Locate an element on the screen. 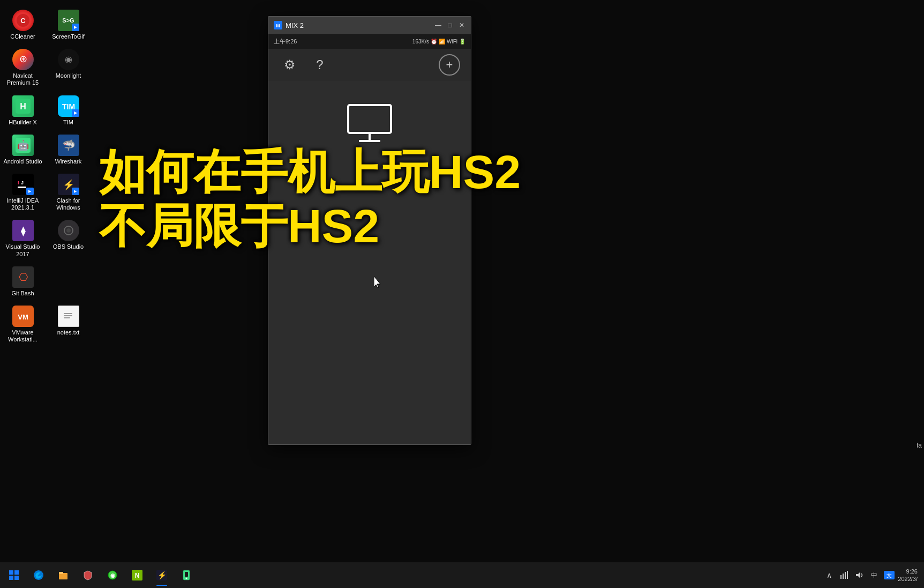  status-wifi-icon: WiFi is located at coordinates (452, 42).